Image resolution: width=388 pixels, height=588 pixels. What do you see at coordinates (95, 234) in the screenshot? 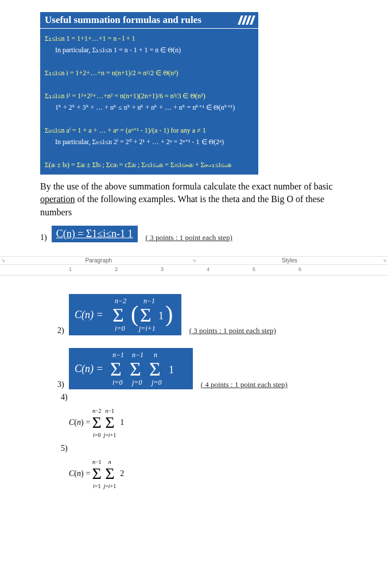
I see `q1-formula-text: C(n) = Σ1≤i≤n-1 1` at bounding box center [95, 234].